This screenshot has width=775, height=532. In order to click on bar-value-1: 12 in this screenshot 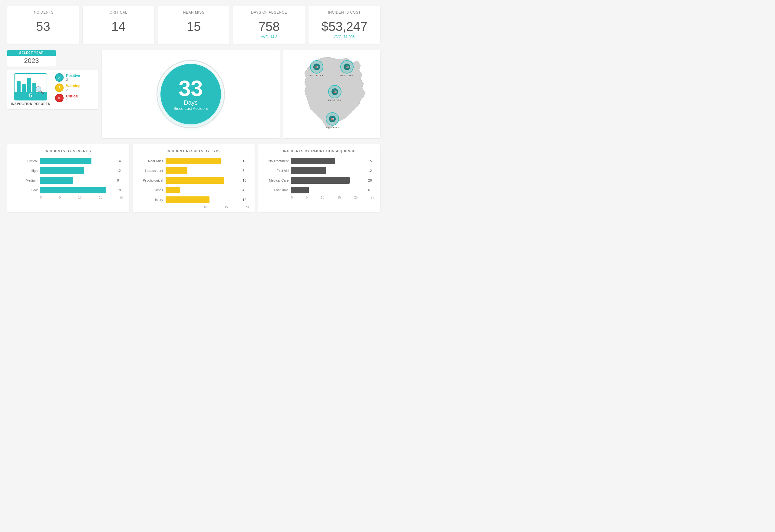, I will do `click(371, 171)`.